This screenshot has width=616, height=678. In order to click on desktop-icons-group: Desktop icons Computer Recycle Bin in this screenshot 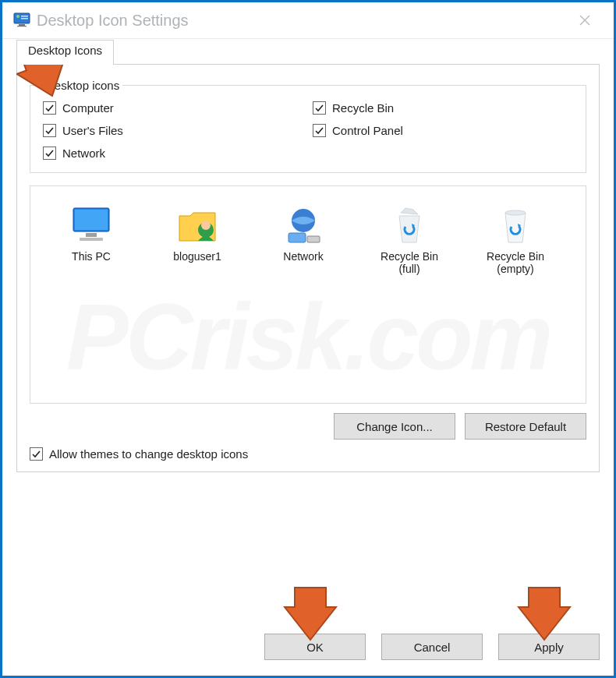, I will do `click(308, 126)`.